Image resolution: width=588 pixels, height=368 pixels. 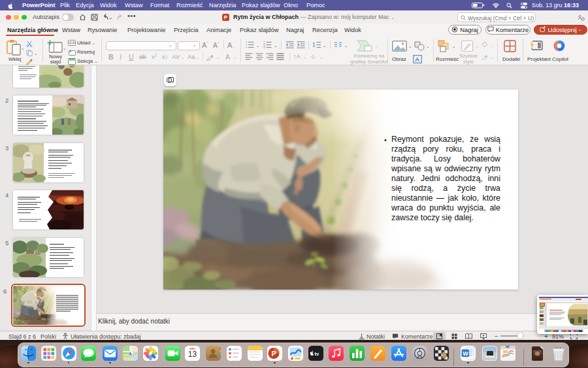 I want to click on svg-text: A, so click(x=418, y=59).